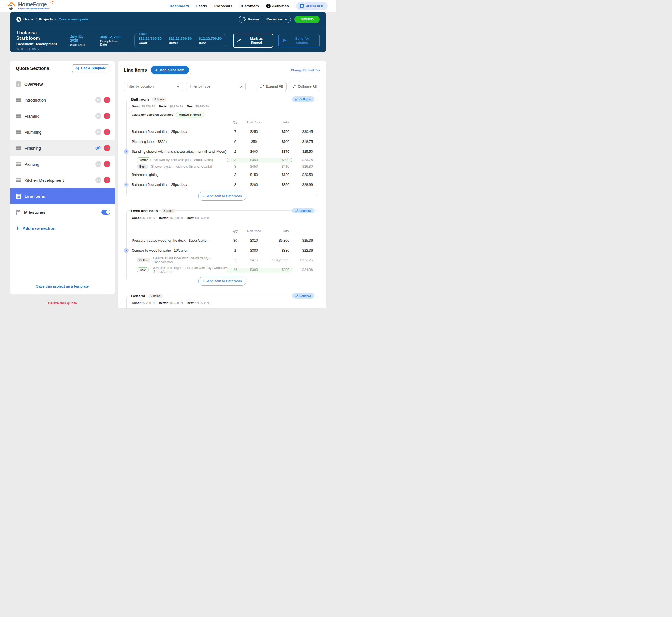  I want to click on line-item-row: Standing shower with hand shower attachm…, so click(222, 152).